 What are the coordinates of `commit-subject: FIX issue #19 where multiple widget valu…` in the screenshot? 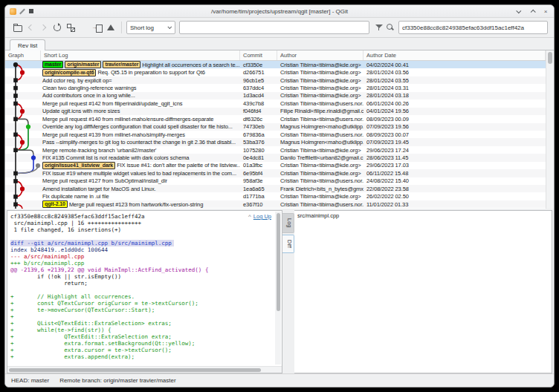 It's located at (140, 174).